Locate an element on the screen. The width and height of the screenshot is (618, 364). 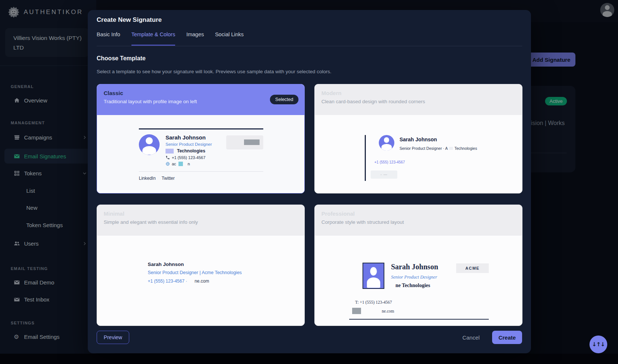
selected-badge: Selected is located at coordinates (284, 100).